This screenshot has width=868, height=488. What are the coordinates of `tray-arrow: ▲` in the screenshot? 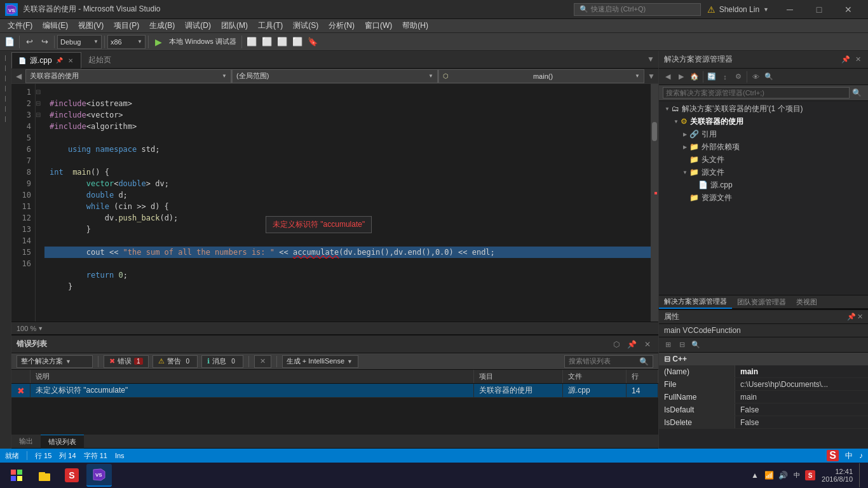 It's located at (755, 475).